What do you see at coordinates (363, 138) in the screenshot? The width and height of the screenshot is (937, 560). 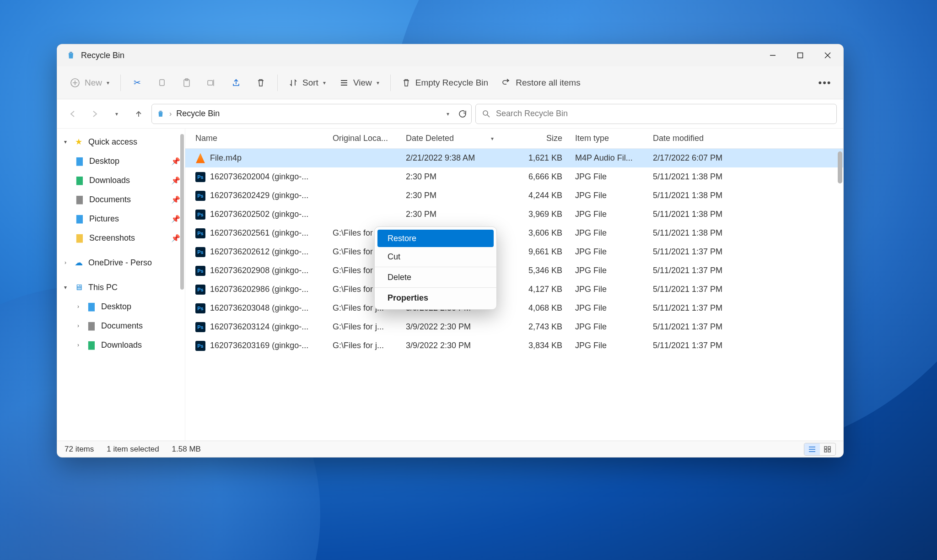 I see `column-header-location: Original Loca...` at bounding box center [363, 138].